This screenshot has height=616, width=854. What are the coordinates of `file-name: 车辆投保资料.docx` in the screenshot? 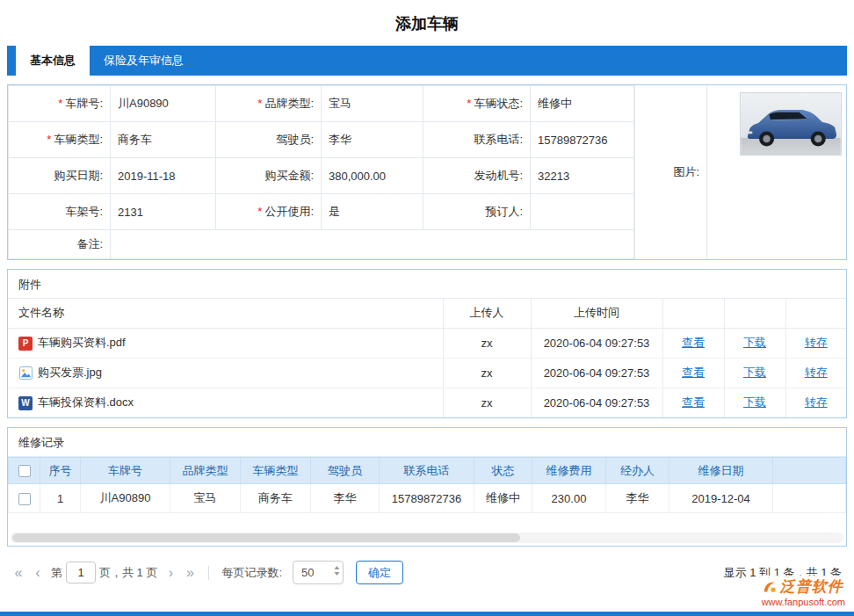 It's located at (86, 402).